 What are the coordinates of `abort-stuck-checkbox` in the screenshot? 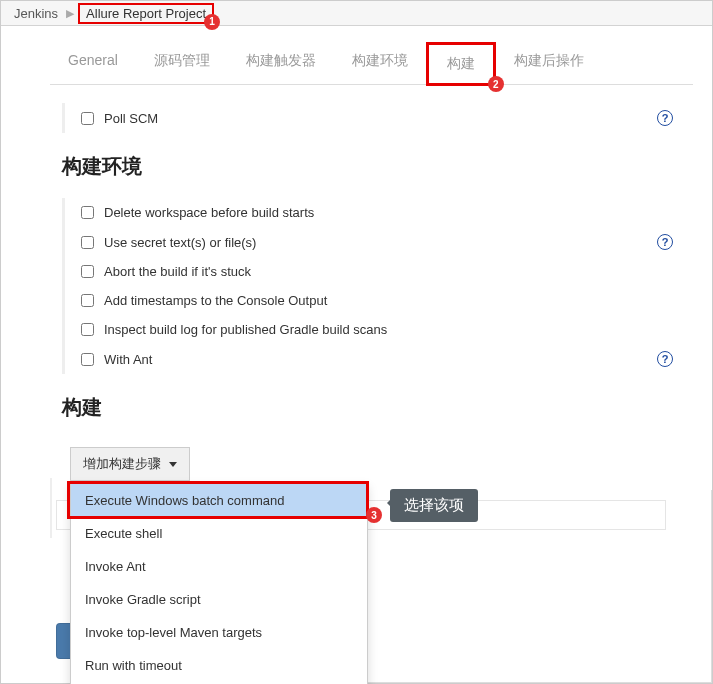 It's located at (88, 272).